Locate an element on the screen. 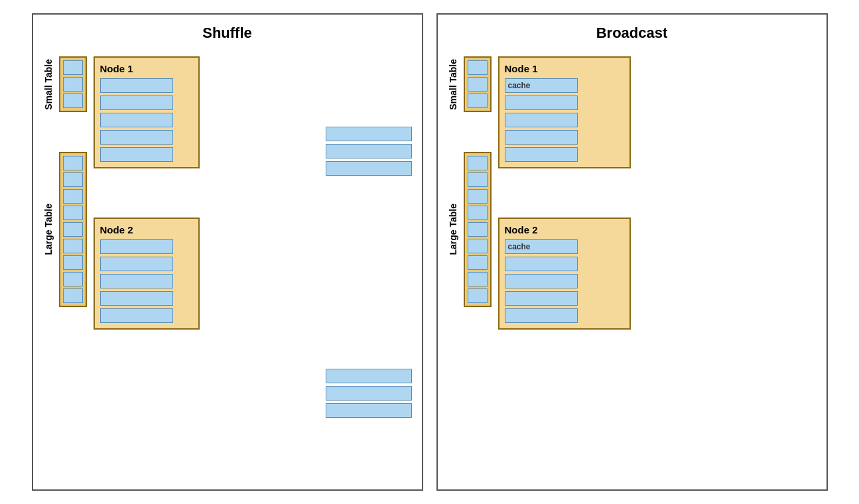  large-table-group: Large Table is located at coordinates (65, 229).